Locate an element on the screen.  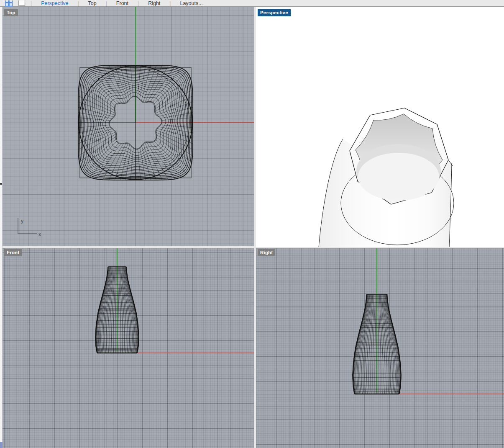
viewport-label-right: Right is located at coordinates (266, 253).